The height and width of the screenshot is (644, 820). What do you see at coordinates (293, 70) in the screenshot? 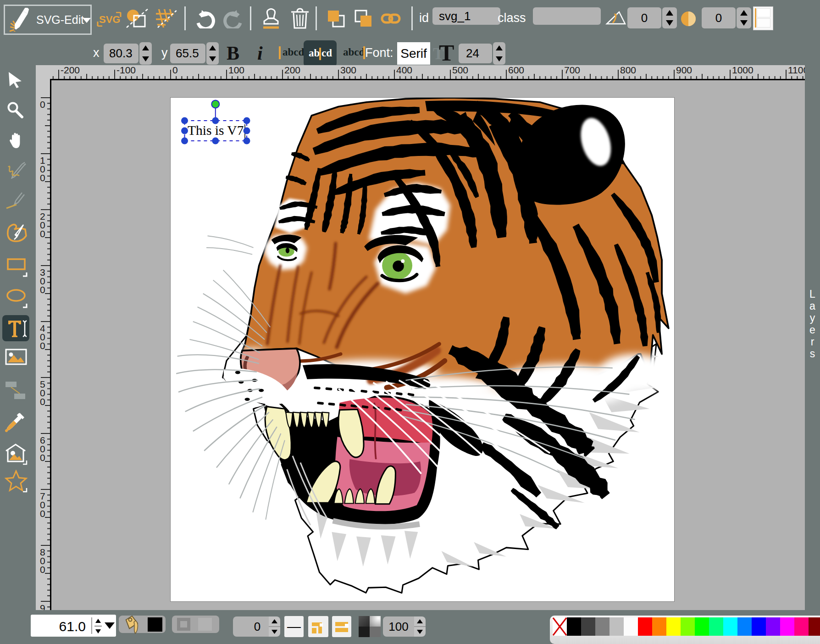
I see `svg-text: 200` at bounding box center [293, 70].